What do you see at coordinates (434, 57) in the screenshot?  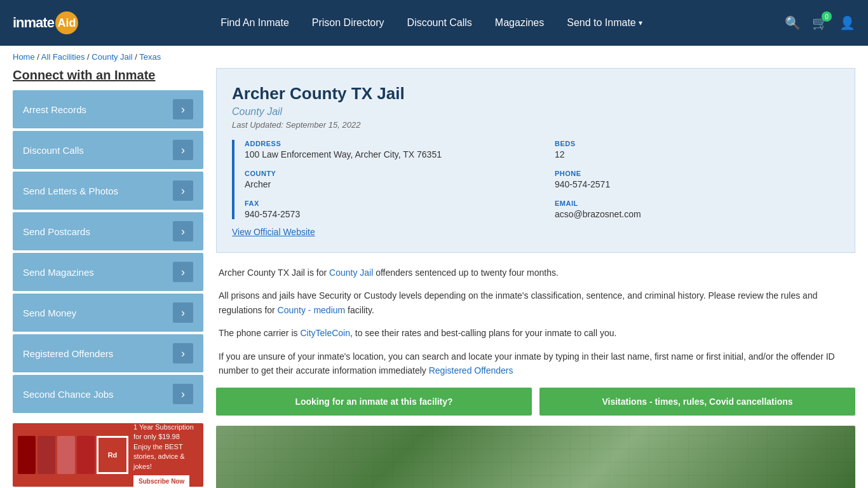 I see `breadcrumb: Home / All Facilities / County Jail / Te…` at bounding box center [434, 57].